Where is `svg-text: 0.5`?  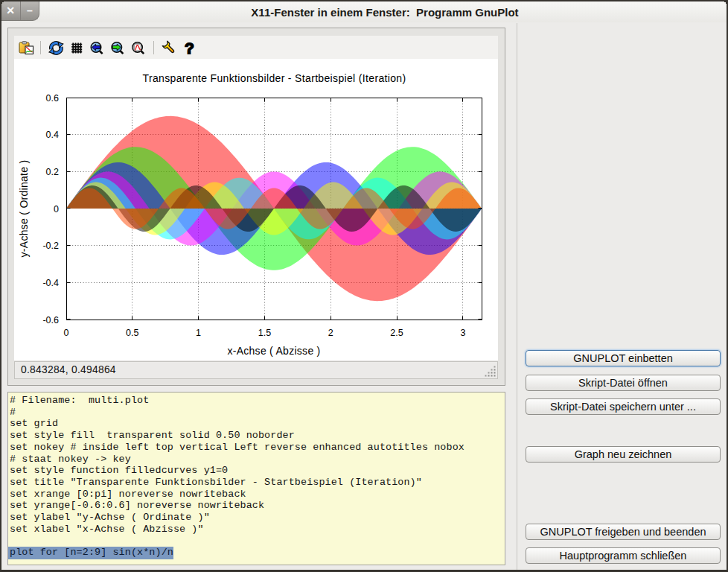
svg-text: 0.5 is located at coordinates (132, 333).